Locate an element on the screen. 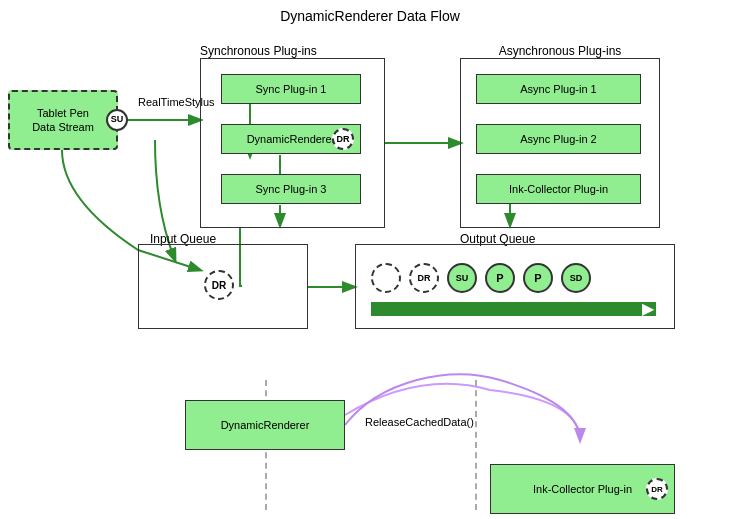 The width and height of the screenshot is (740, 519). oq-circles: DR SU P P SD is located at coordinates (481, 278).